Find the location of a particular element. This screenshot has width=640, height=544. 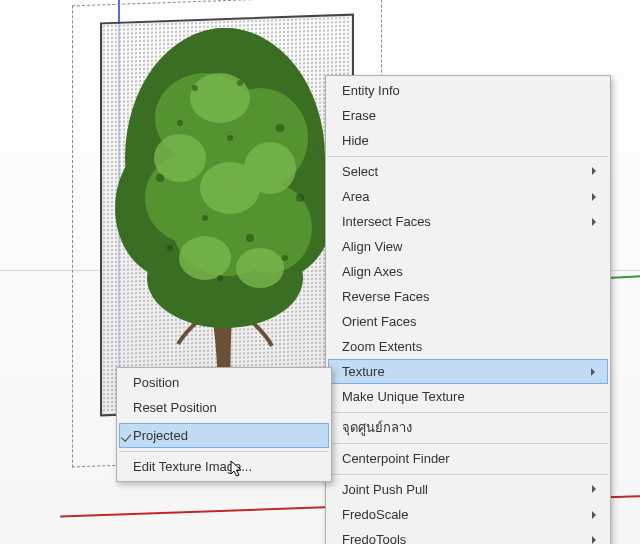

menu-make-unique-texture: Make Unique Texture is located at coordinates (468, 396).